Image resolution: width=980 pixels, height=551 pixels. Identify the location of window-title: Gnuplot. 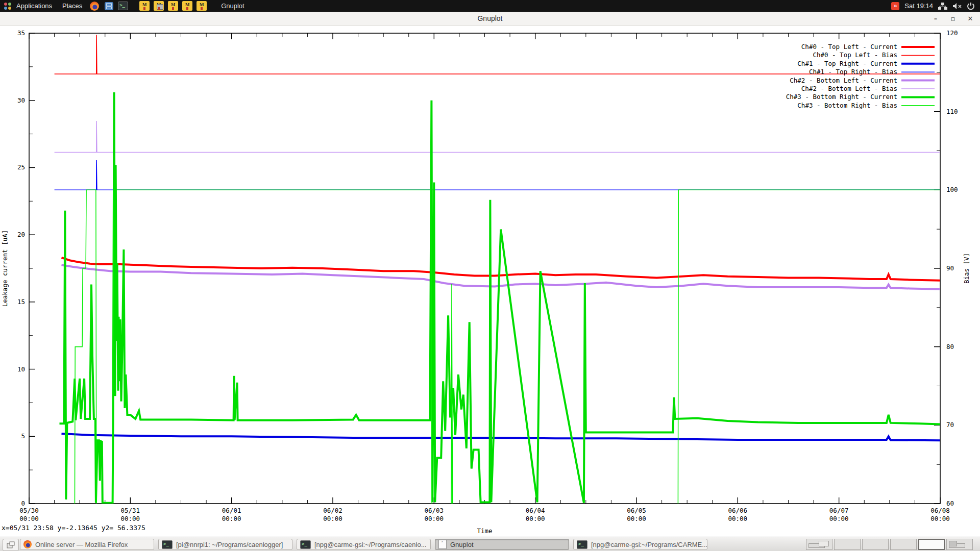
(490, 18).